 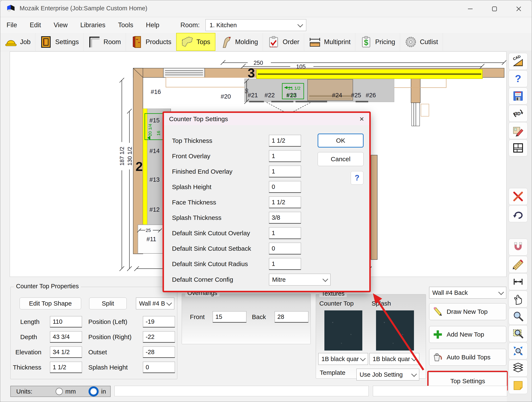 What do you see at coordinates (152, 25) in the screenshot?
I see `menu-help: Help` at bounding box center [152, 25].